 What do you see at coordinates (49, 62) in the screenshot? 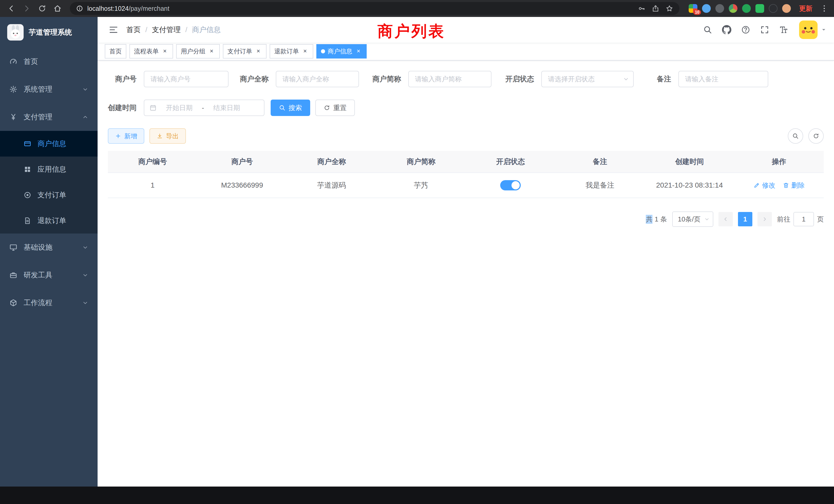
I see `sidebar-item-home: 首页` at bounding box center [49, 62].